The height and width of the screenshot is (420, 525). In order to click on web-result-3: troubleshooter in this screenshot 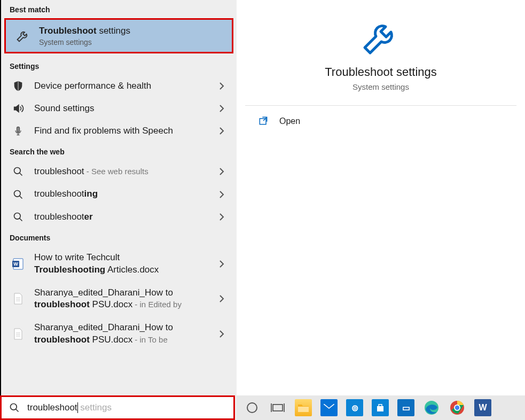, I will do `click(119, 217)`.